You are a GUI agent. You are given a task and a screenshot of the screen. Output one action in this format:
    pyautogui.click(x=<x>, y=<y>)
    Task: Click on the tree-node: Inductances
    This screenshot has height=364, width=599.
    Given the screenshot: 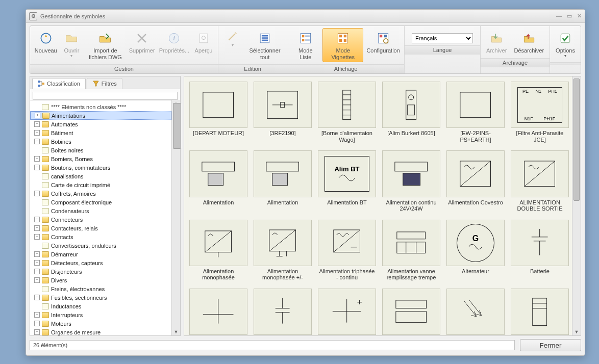 What is the action you would take?
    pyautogui.click(x=101, y=306)
    